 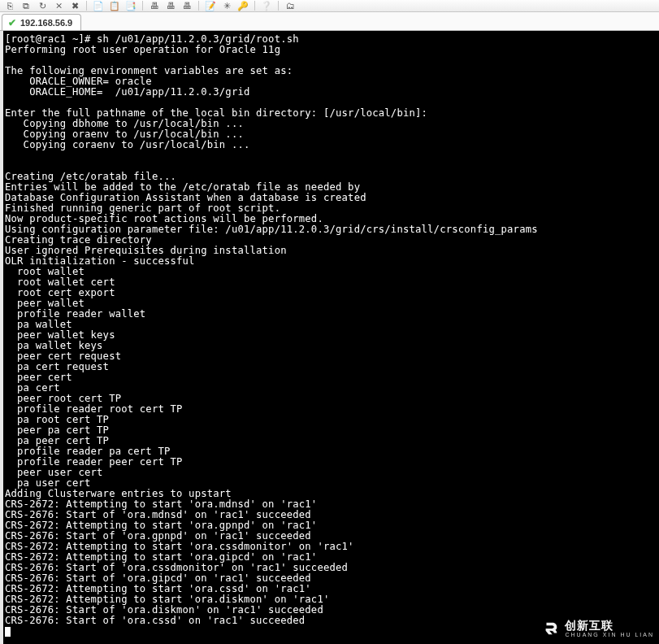 I want to click on connected-check-icon: ✔, so click(x=12, y=23).